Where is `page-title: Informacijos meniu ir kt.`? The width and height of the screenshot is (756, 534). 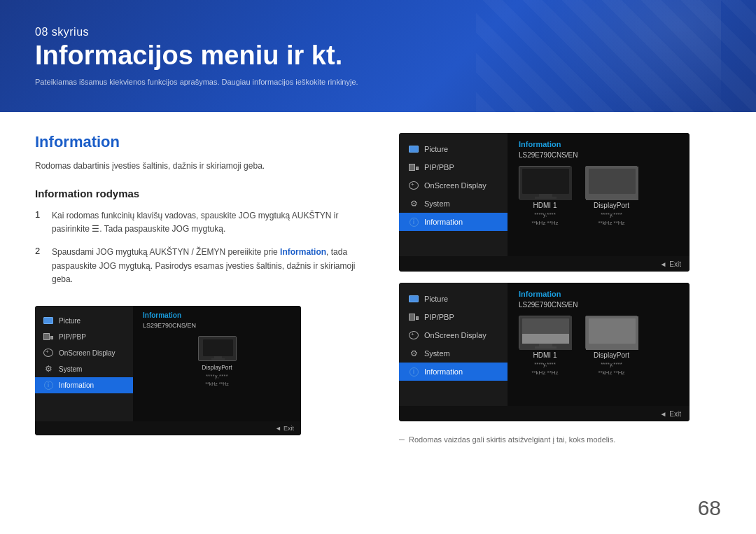 page-title: Informacijos meniu ir kt. is located at coordinates (378, 56).